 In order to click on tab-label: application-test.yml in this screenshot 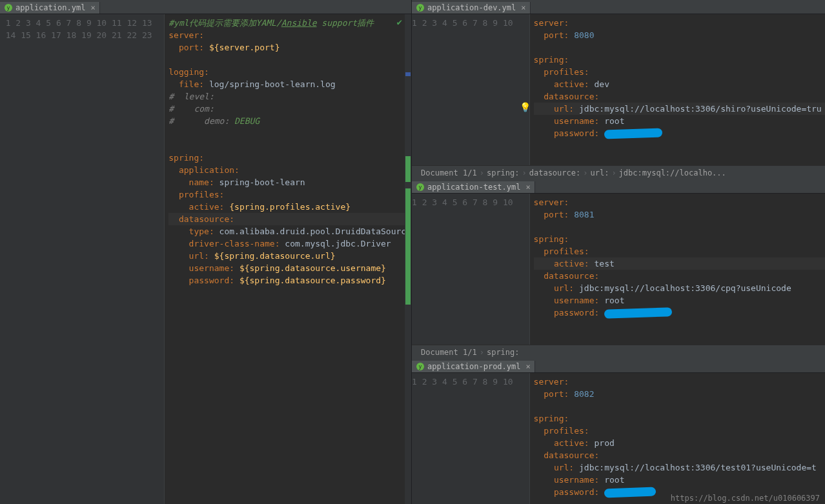, I will do `click(474, 187)`.